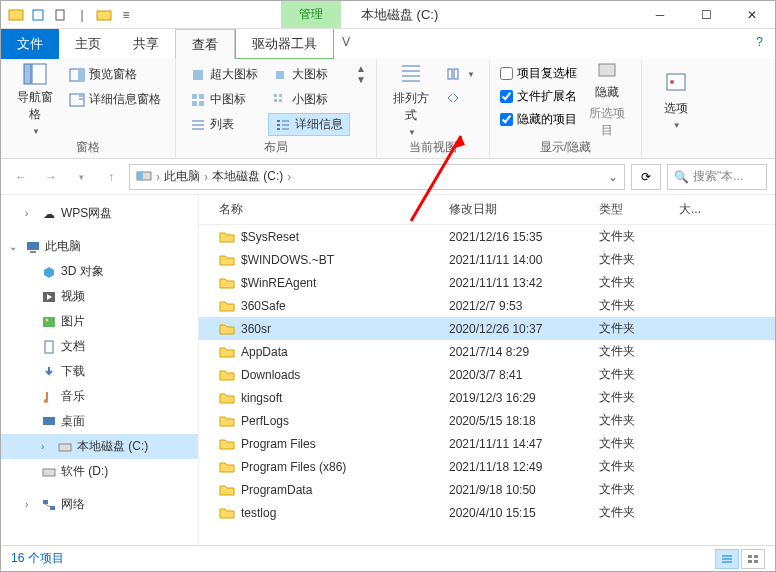  What do you see at coordinates (264, 352) in the screenshot?
I see `file-name: AppData` at bounding box center [264, 352].